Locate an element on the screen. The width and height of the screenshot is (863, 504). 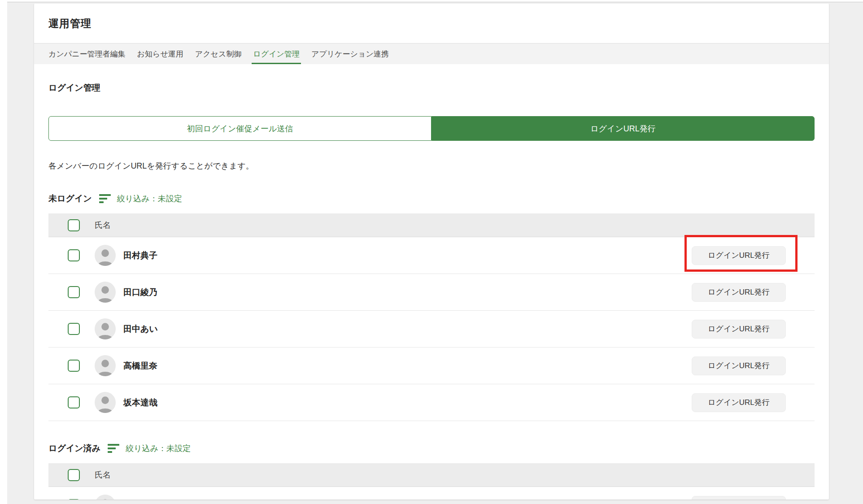
tab-application-integration: アプリケーション連携 is located at coordinates (350, 54).